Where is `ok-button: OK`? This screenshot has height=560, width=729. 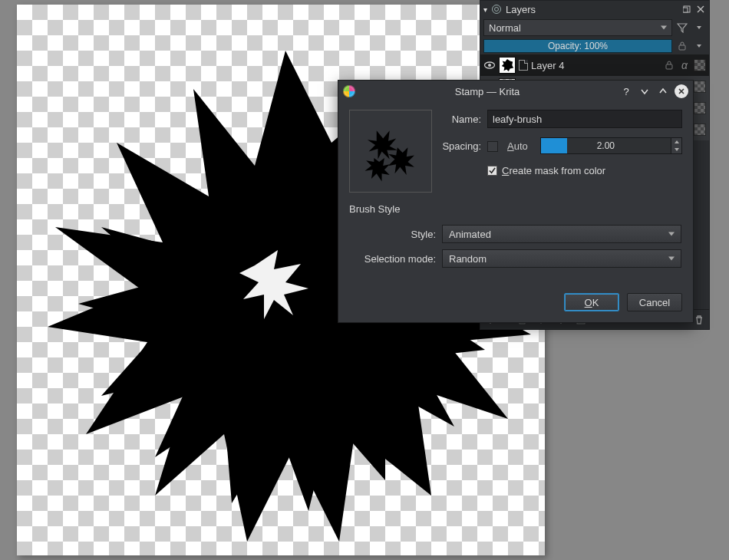
ok-button: OK is located at coordinates (592, 302).